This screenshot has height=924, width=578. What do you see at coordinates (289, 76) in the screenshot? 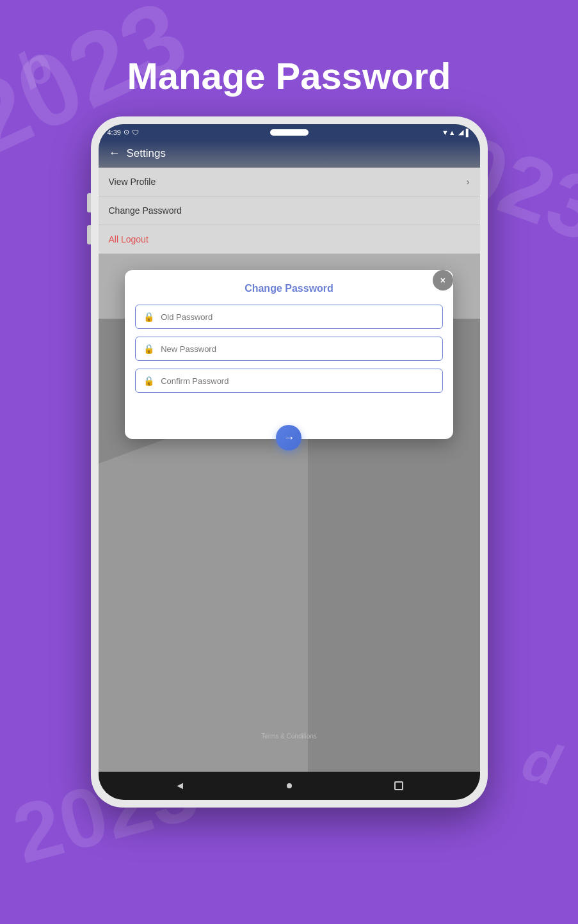
I see `page-title: Manage Password` at bounding box center [289, 76].